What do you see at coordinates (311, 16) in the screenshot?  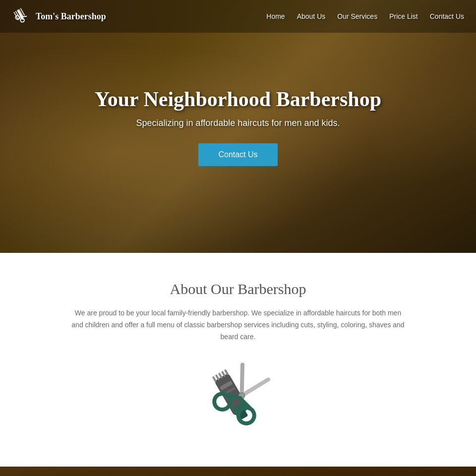 I see `nav-link-about: About Us` at bounding box center [311, 16].